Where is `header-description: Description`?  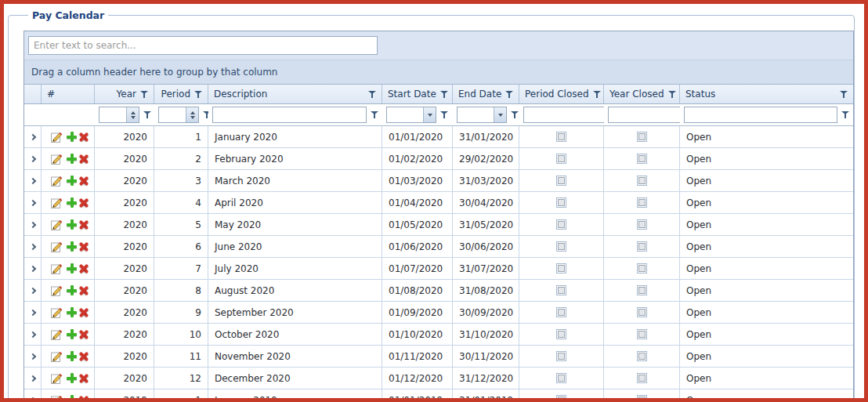 header-description: Description is located at coordinates (295, 94).